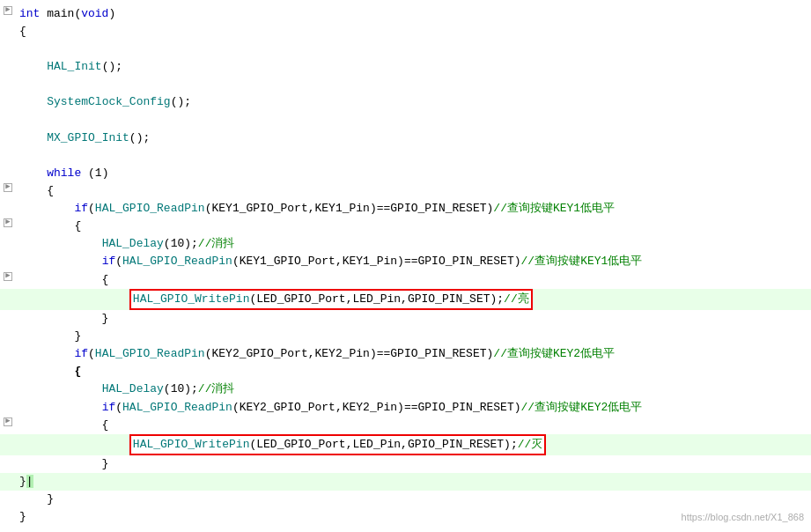 This screenshot has width=811, height=532. What do you see at coordinates (414, 482) in the screenshot?
I see `line-content: }|` at bounding box center [414, 482].